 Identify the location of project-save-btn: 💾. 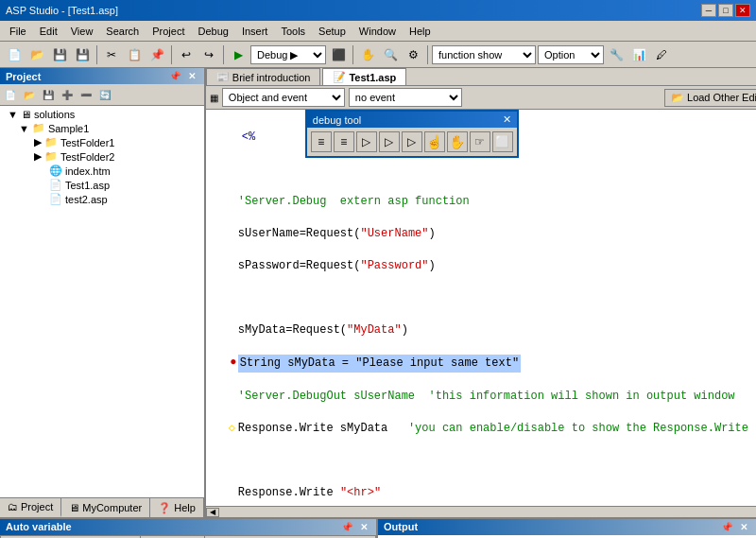
(48, 95).